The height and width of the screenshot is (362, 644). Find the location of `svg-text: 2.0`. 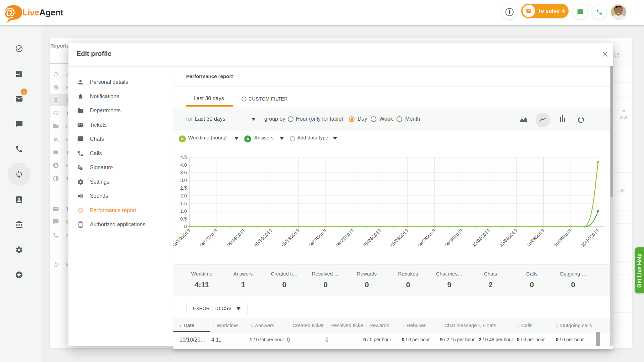

svg-text: 2.0 is located at coordinates (184, 196).